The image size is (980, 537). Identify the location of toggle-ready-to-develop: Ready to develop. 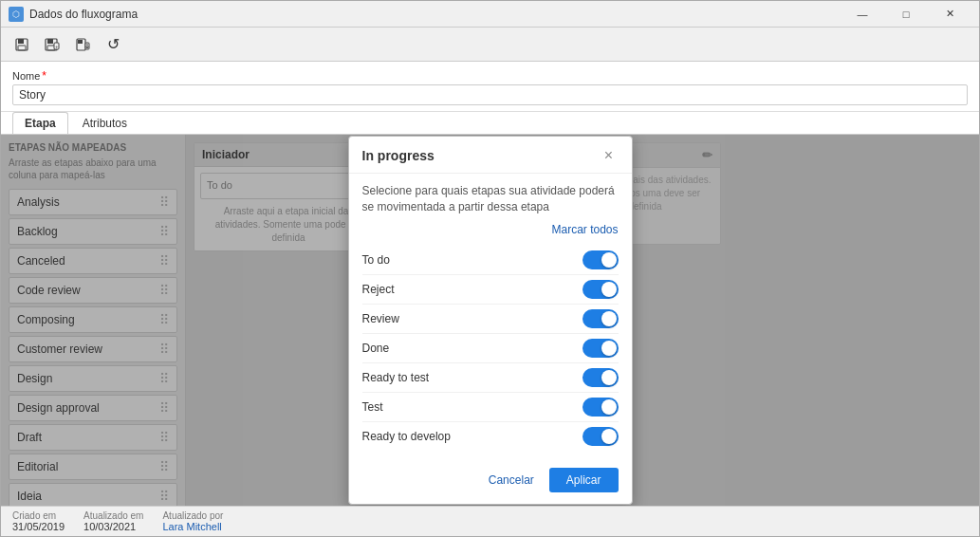
(490, 436).